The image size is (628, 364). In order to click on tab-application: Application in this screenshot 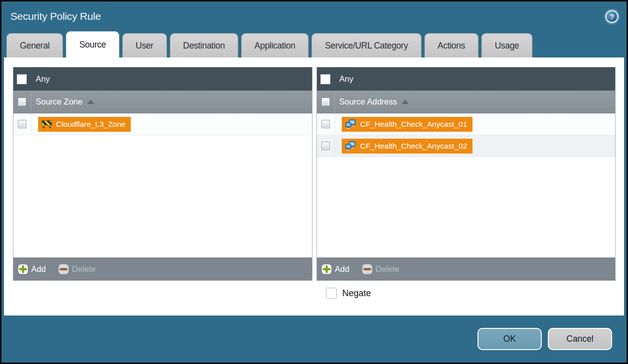, I will do `click(275, 46)`.